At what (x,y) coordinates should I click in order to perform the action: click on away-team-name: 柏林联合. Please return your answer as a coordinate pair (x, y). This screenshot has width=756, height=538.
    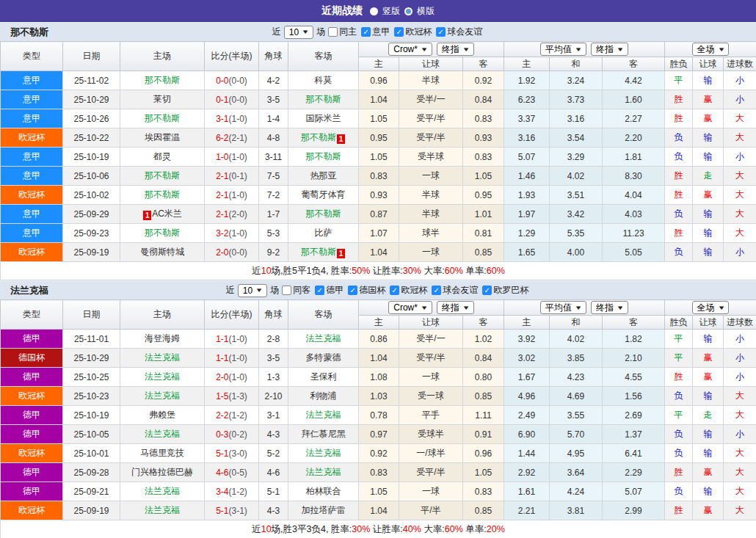
    Looking at the image, I should click on (324, 491).